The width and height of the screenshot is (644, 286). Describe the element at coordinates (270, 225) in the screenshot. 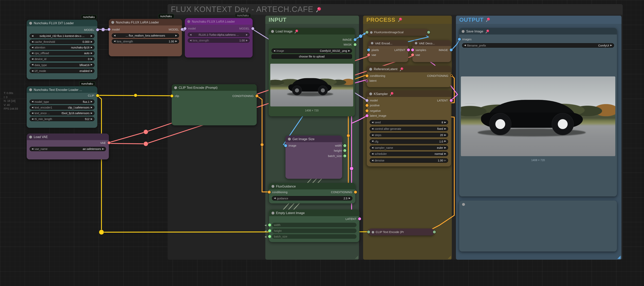

I see `port-width` at that location.